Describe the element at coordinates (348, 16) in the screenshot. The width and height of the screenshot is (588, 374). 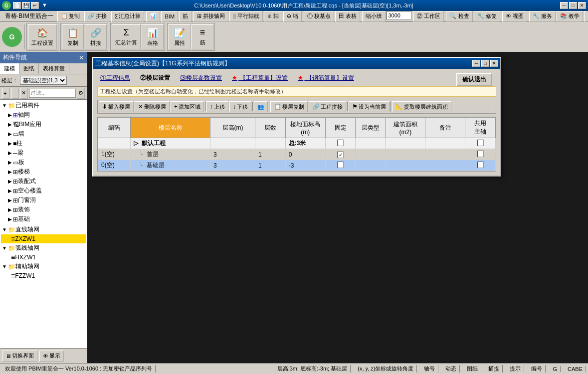
I see `tb-table2: 田 表格` at that location.